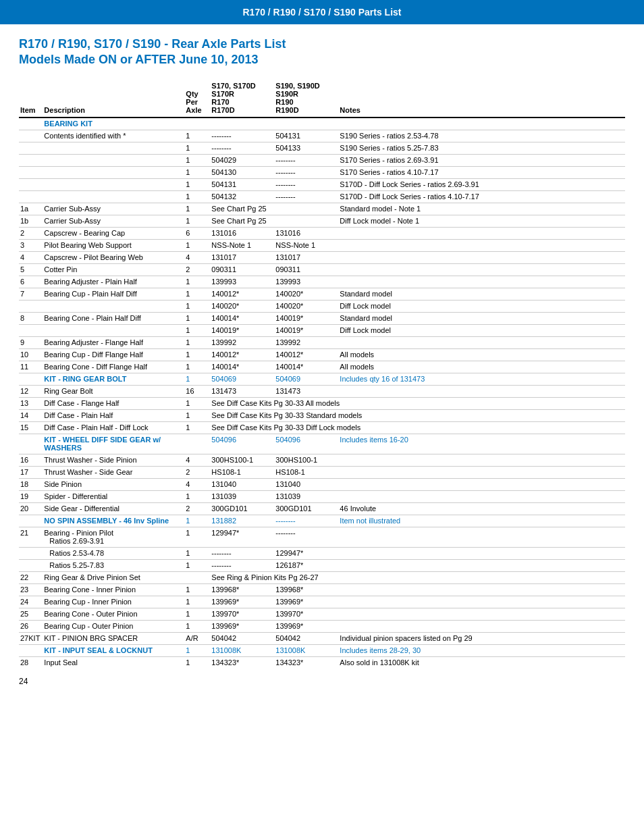 This screenshot has width=644, height=834. I want to click on cell-s170: 134323*, so click(242, 662).